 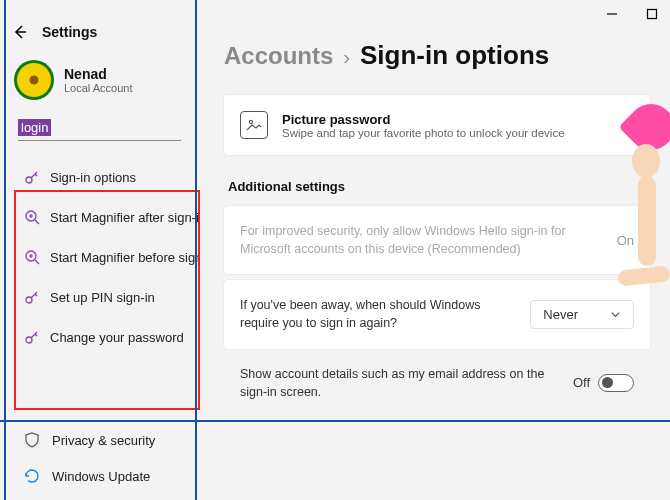 I want to click on avatar, so click(x=34, y=80).